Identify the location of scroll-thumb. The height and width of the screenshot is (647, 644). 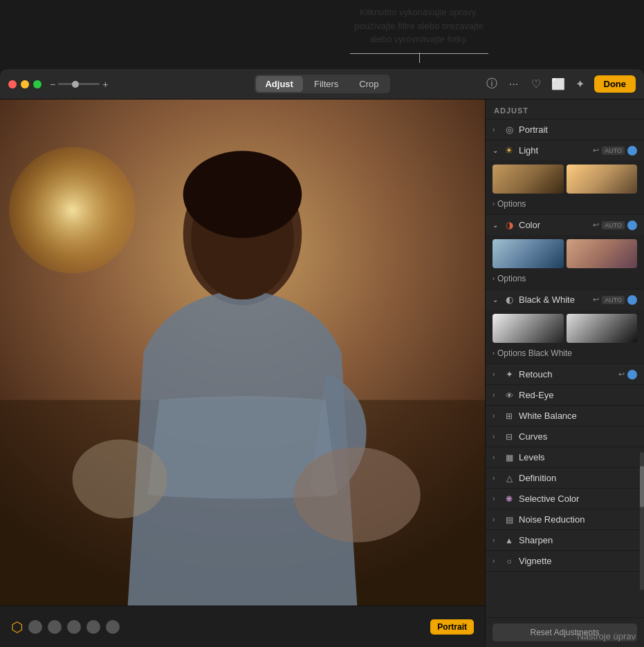
(642, 487).